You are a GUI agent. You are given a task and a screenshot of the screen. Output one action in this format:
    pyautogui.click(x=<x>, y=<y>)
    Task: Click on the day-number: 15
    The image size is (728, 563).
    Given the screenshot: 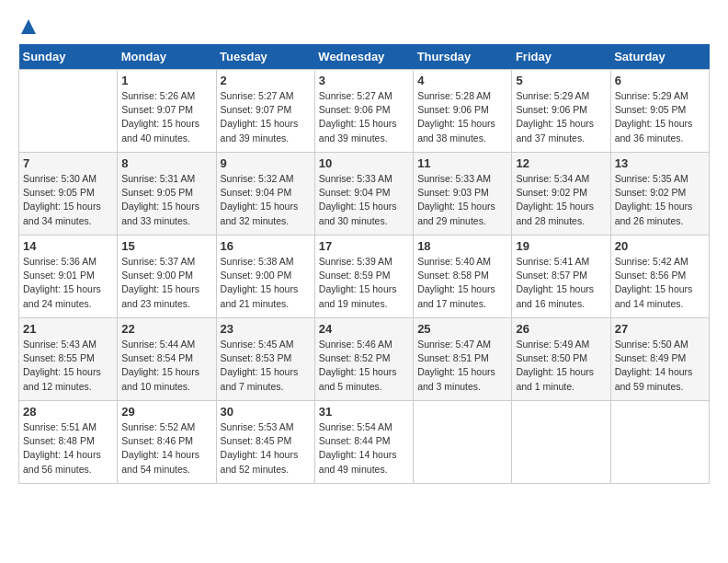 What is the action you would take?
    pyautogui.click(x=166, y=247)
    